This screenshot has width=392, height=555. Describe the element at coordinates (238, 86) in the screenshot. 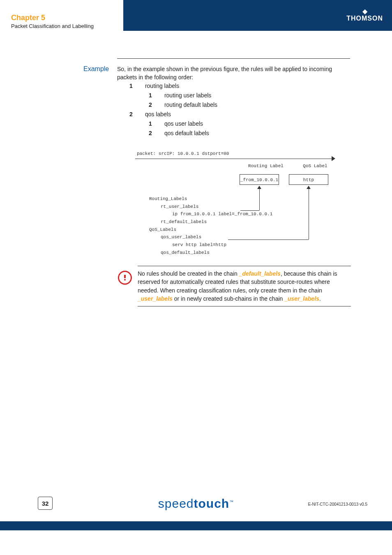

I see `list-item: 1 routing labels` at that location.